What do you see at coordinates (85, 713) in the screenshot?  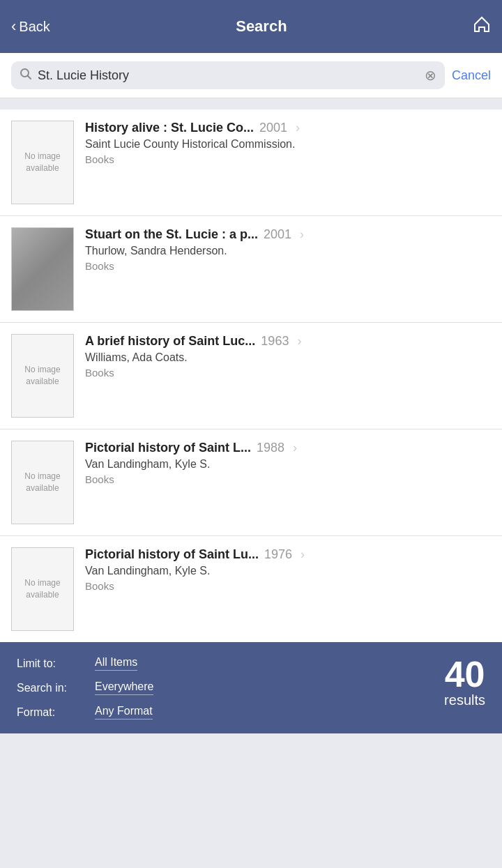 I see `format-filter-row: Format: Any Format` at bounding box center [85, 713].